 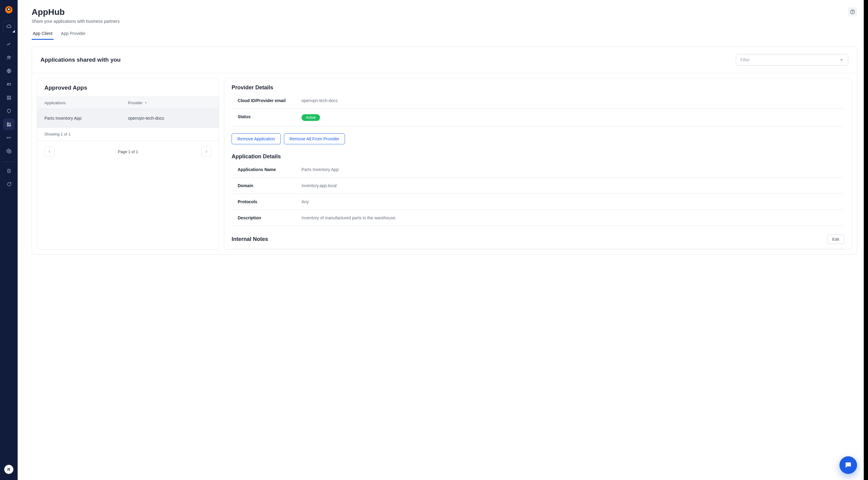 I want to click on sidebar-item-networks, so click(x=9, y=71).